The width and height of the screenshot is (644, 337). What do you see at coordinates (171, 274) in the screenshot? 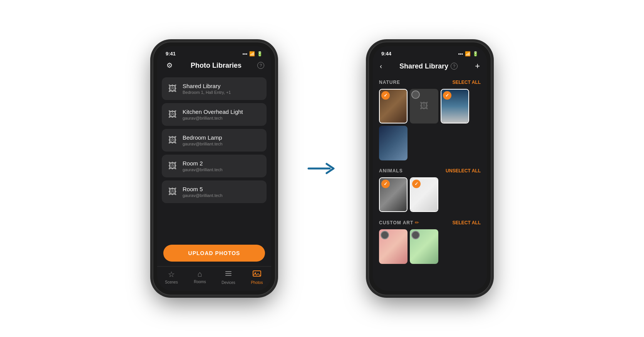
I see `scenes-icon: ☆` at bounding box center [171, 274].